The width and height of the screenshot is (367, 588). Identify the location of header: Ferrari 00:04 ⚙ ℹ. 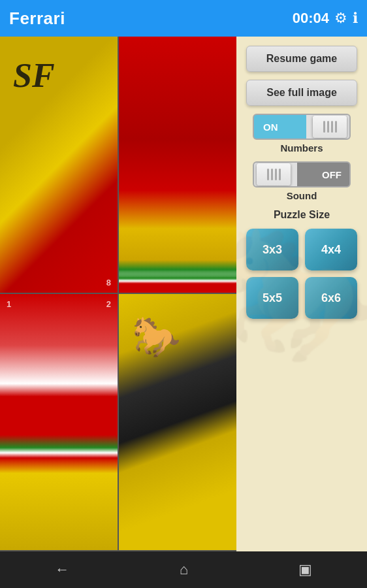
(184, 18).